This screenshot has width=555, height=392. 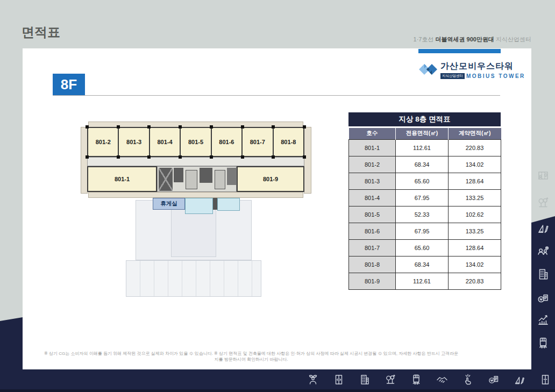 What do you see at coordinates (251, 357) in the screenshot?
I see `disclaimer-text: ※ 상기 CG는 소비자의 이해를 돕기 위해 제작된 것으로 실제와 차이가 …` at bounding box center [251, 357].